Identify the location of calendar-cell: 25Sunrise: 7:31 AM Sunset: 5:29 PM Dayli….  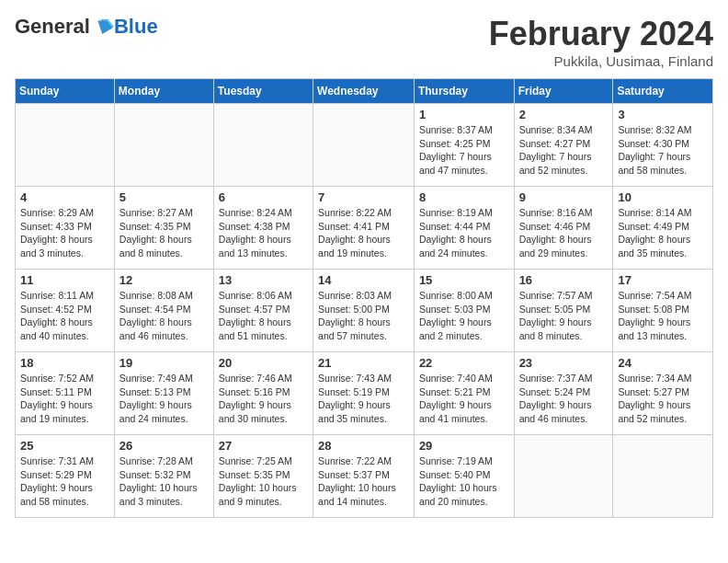
(65, 477).